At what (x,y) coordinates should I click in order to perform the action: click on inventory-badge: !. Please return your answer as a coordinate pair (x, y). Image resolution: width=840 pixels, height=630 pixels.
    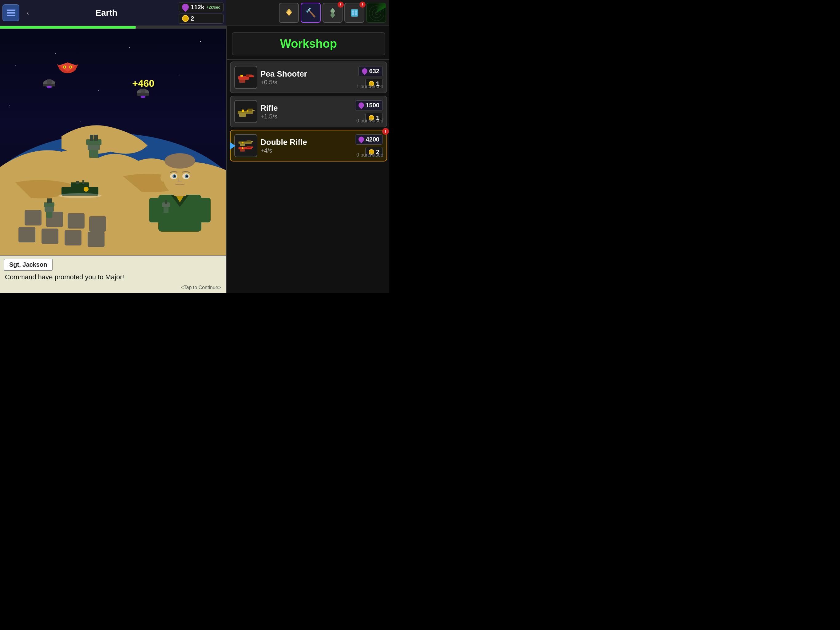
    Looking at the image, I should click on (362, 5).